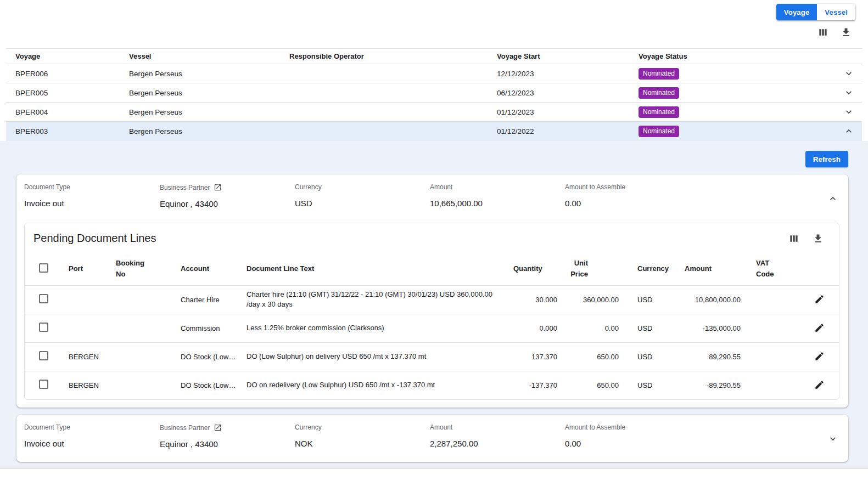 Image resolution: width=868 pixels, height=486 pixels. What do you see at coordinates (816, 269) in the screenshot?
I see `column-header-actions` at bounding box center [816, 269].